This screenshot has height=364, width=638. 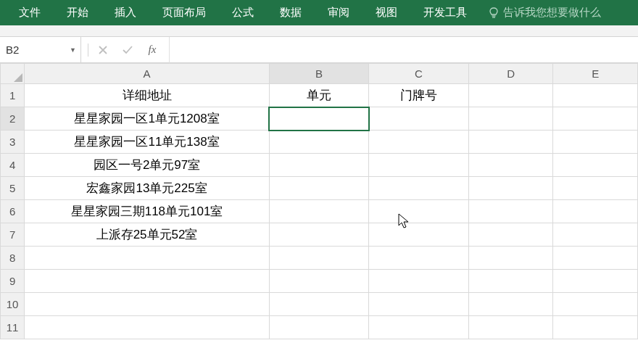 I want to click on cell-D5, so click(x=510, y=189).